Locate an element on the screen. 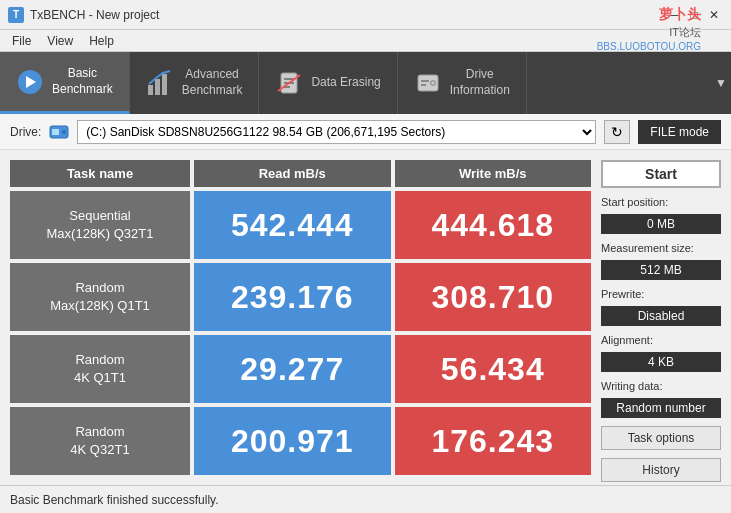  table-header: Task name Read mB/s Write mB/s is located at coordinates (300, 174).